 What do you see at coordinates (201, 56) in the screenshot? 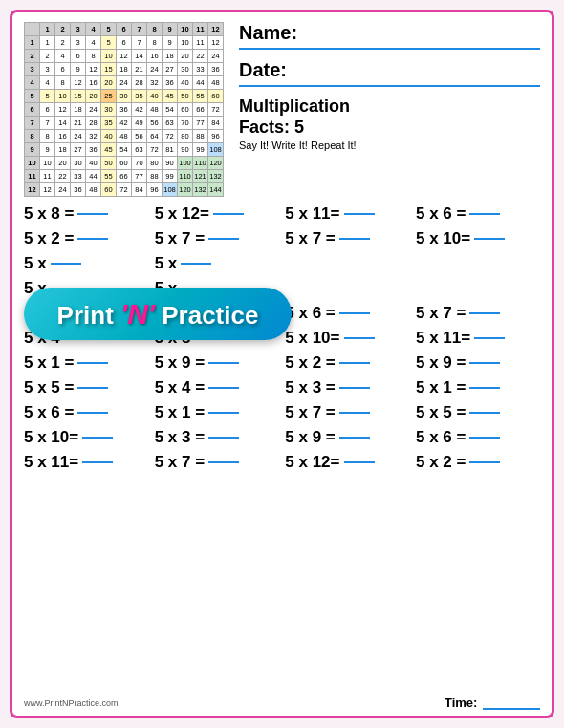
I see `table-cell: 22` at bounding box center [201, 56].